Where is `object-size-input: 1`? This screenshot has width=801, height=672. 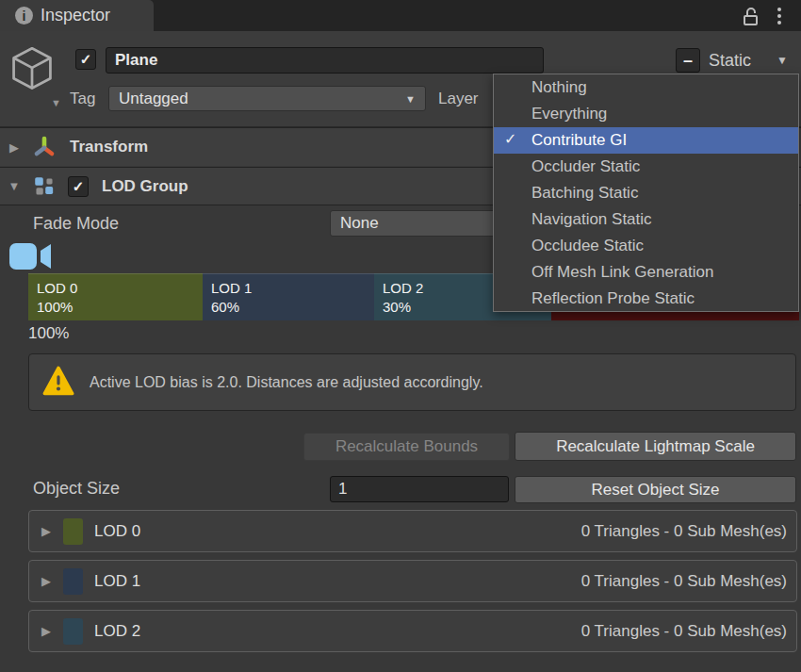 object-size-input: 1 is located at coordinates (419, 489).